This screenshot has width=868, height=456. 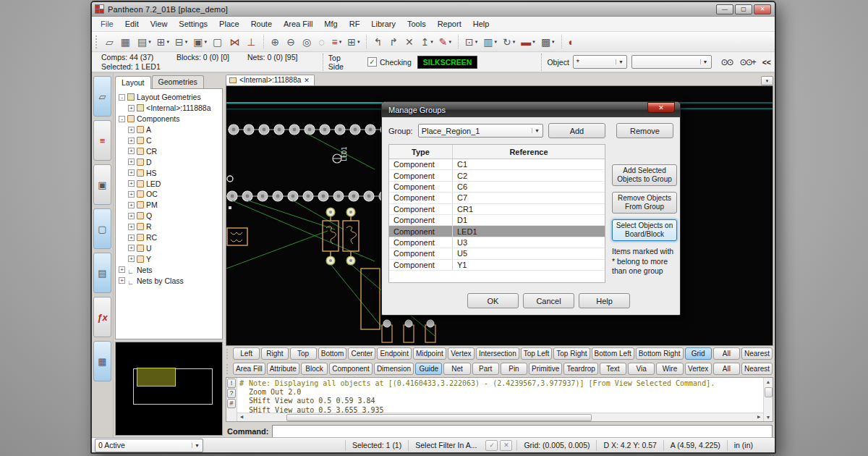 I want to click on grid-chip-icon: ▦, so click(x=103, y=361).